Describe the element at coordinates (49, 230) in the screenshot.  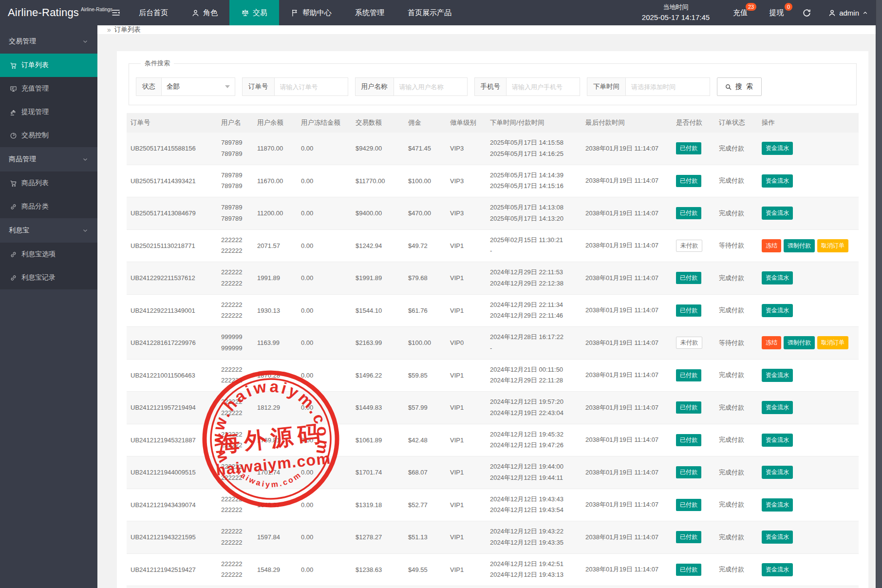
I see `sidebar-group-2: 利息宝` at that location.